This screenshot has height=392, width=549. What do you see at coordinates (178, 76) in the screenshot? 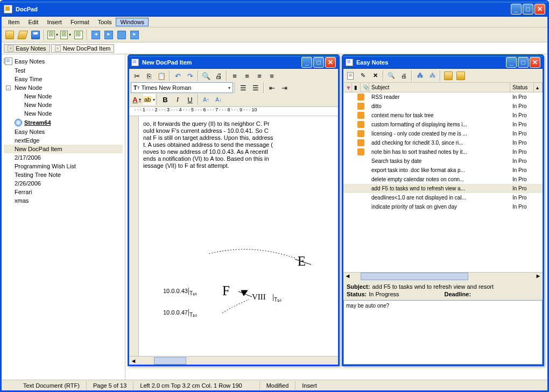
I see `undo-button: ↶` at bounding box center [178, 76].